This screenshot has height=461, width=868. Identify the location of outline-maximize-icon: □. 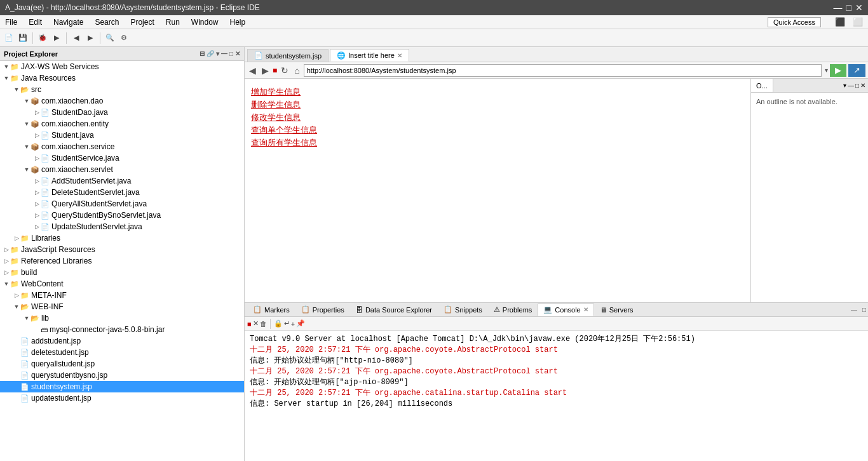
(857, 85).